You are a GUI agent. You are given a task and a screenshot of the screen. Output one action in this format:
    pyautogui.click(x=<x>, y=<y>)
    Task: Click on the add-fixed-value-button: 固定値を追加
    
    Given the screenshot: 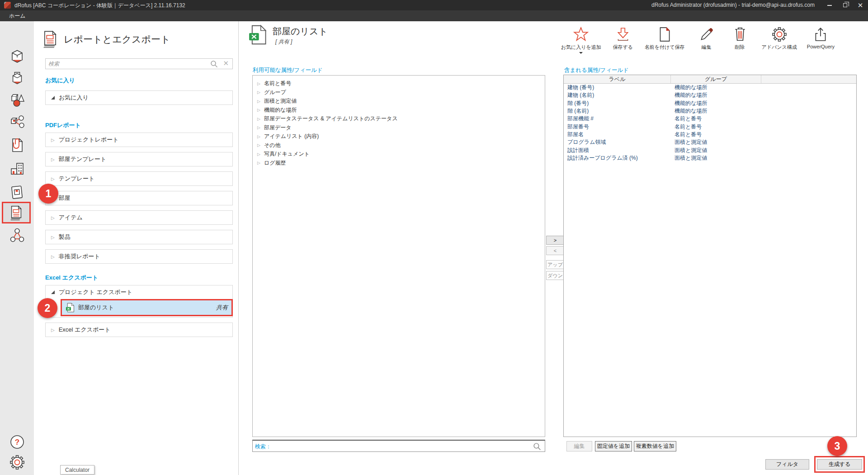 What is the action you would take?
    pyautogui.click(x=613, y=446)
    